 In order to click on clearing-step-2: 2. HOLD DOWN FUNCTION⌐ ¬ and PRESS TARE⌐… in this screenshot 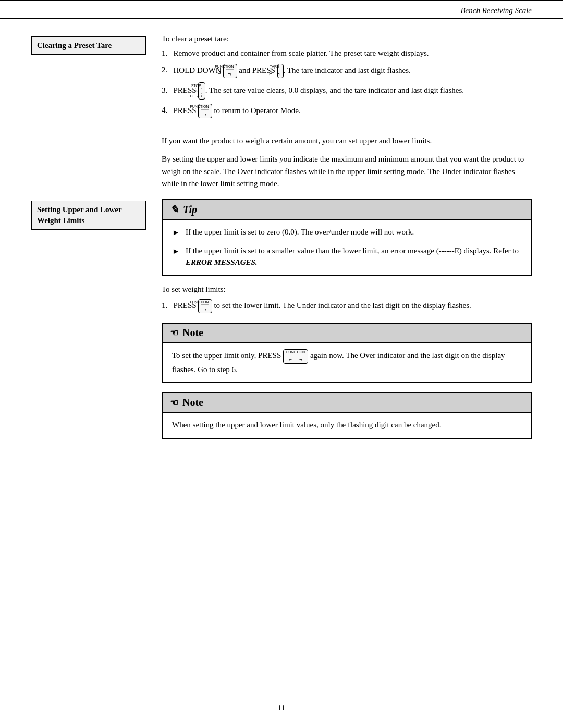, I will do `click(347, 71)`.